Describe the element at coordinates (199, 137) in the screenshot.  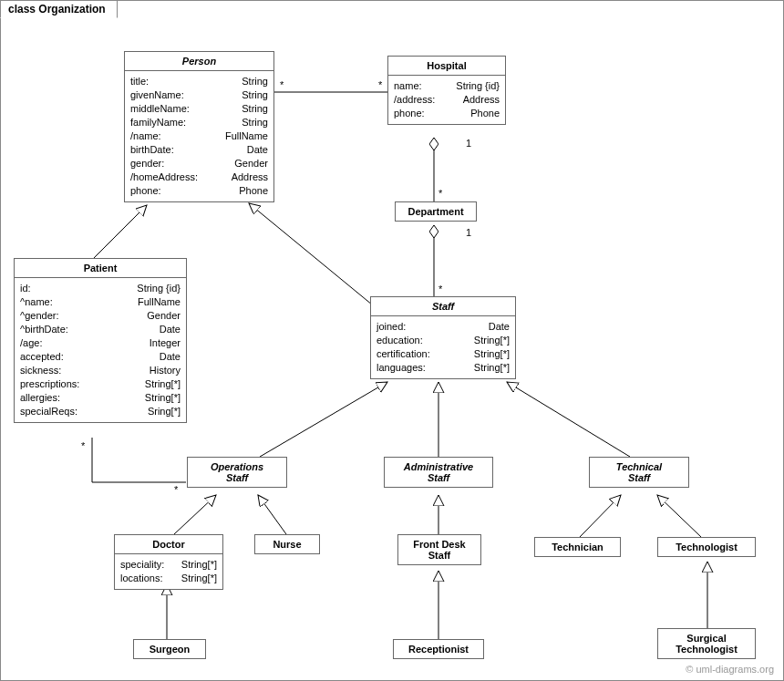
I see `attribute-row: /name:FullName` at that location.